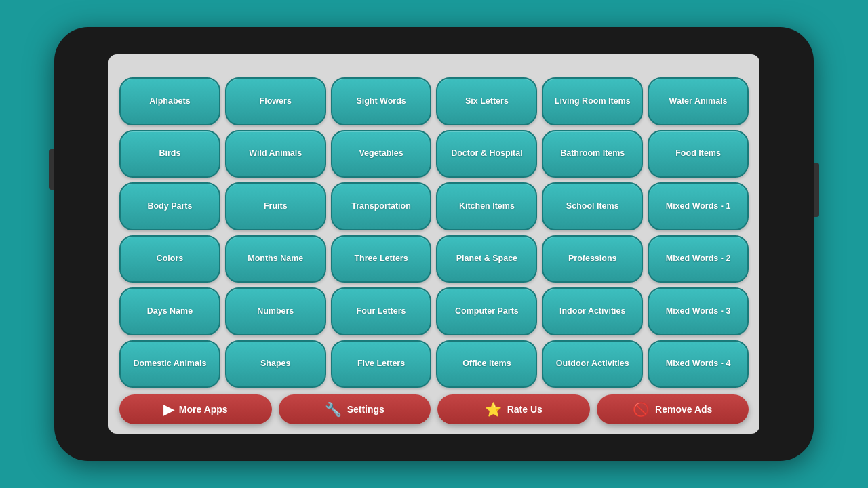 Image resolution: width=868 pixels, height=488 pixels. What do you see at coordinates (168, 409) in the screenshot?
I see `more-apps-icon: ▶` at bounding box center [168, 409].